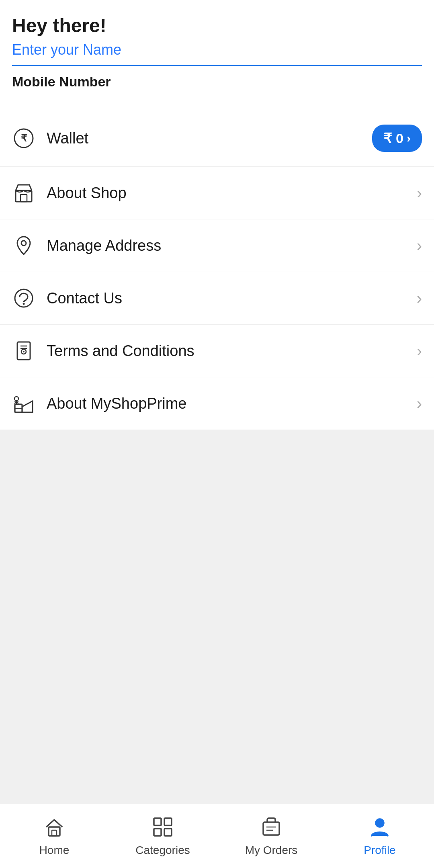 The width and height of the screenshot is (434, 868). I want to click on nav-label-profile: Profile, so click(379, 850).